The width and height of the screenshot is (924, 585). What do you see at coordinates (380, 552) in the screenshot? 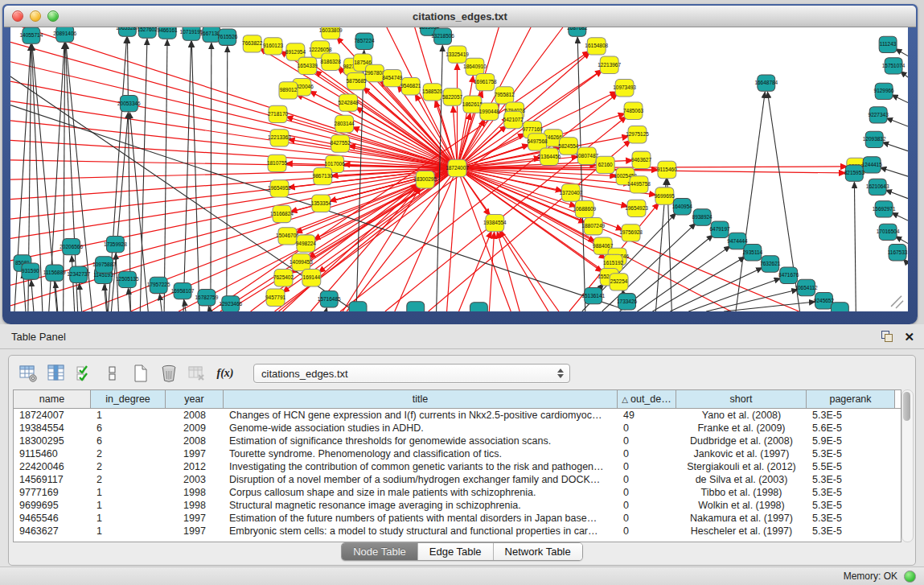
I see `tab-node-table: Node Table` at bounding box center [380, 552].